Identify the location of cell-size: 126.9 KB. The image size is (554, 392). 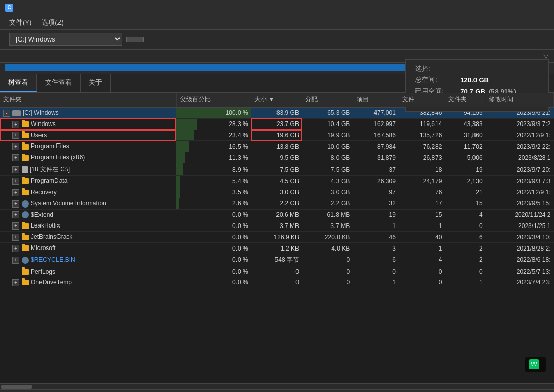
(277, 237).